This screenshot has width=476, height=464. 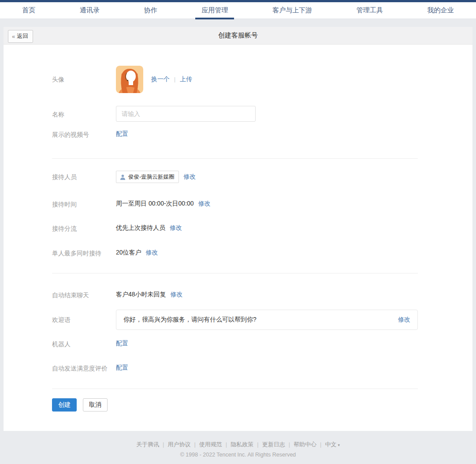 I want to click on nav-item-admin-tools: 管理工具, so click(x=370, y=11).